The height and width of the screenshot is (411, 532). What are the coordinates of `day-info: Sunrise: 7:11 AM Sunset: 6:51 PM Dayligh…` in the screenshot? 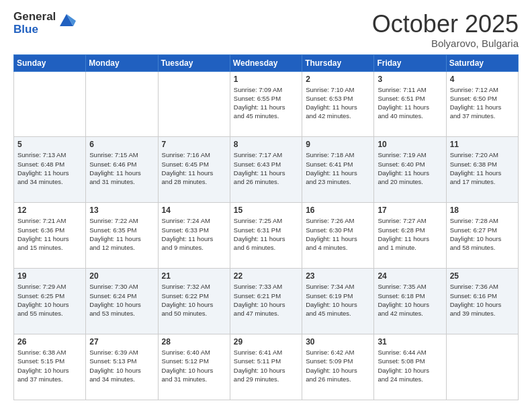 It's located at (410, 103).